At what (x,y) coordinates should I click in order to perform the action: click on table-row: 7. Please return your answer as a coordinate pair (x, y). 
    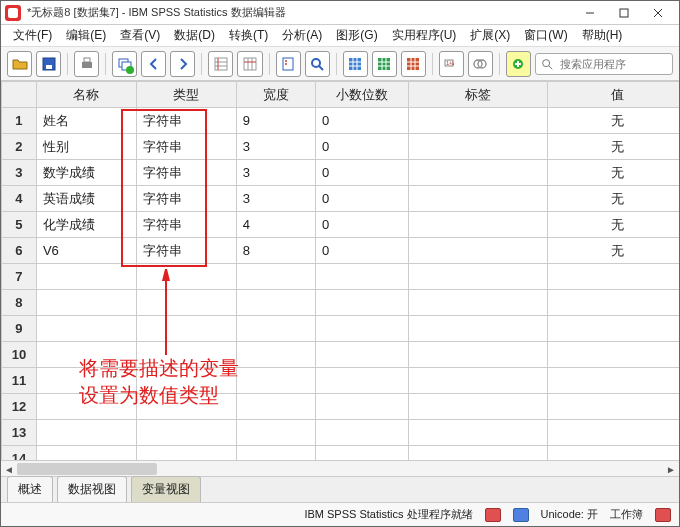
    Looking at the image, I should click on (341, 277).